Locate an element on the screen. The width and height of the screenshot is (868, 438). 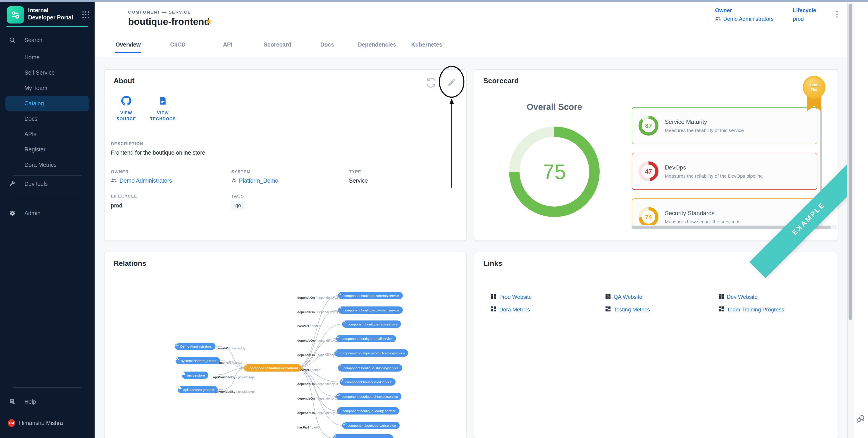
dashboard-icon is located at coordinates (493, 297).